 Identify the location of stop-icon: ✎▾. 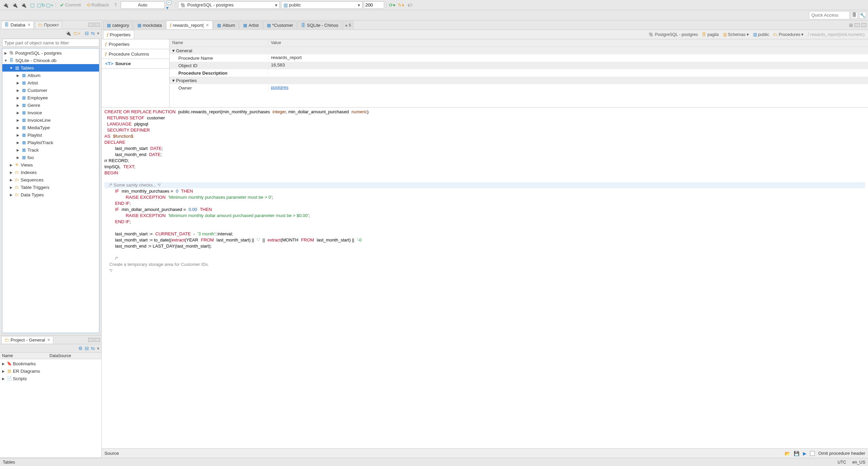
(401, 5).